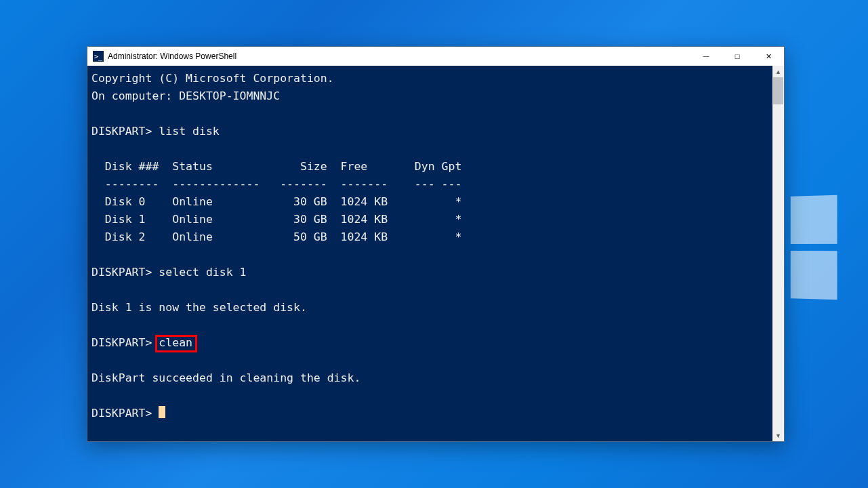 Image resolution: width=868 pixels, height=488 pixels. Describe the element at coordinates (778, 435) in the screenshot. I see `scroll-down-icon: ▼` at that location.